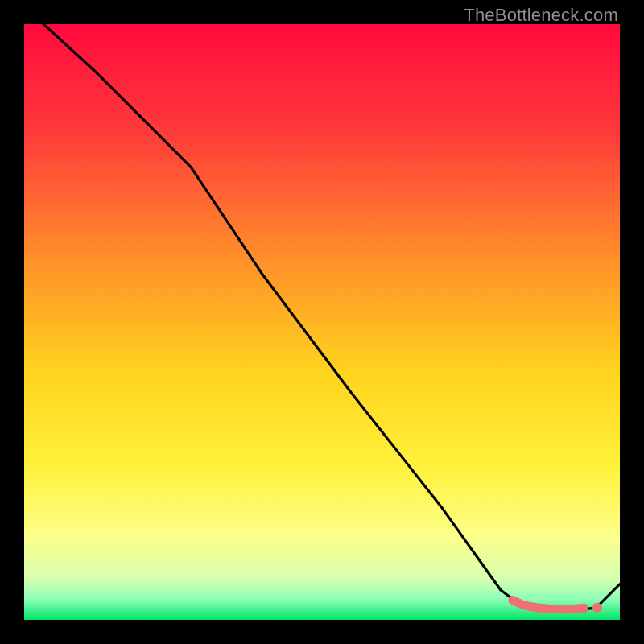 This screenshot has height=644, width=644. Describe the element at coordinates (597, 608) in the screenshot. I see `highlight-dot` at that location.